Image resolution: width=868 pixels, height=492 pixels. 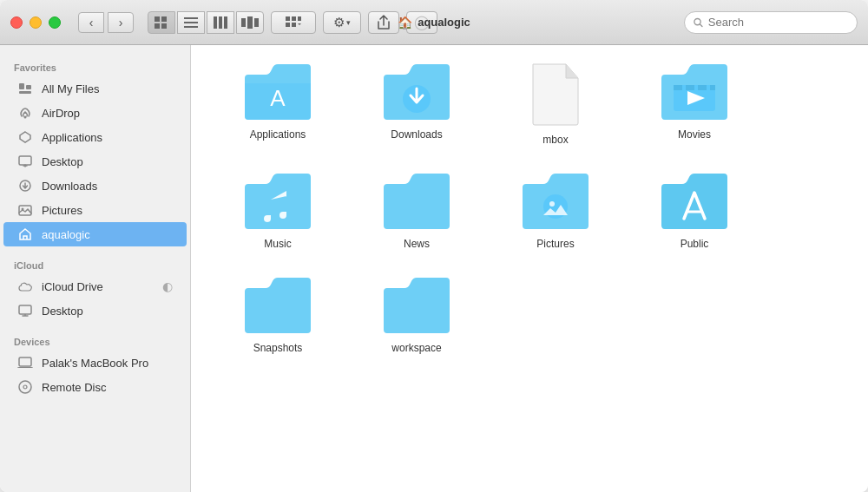 I want to click on nav-buttons: ‹ ›, so click(x=106, y=23).